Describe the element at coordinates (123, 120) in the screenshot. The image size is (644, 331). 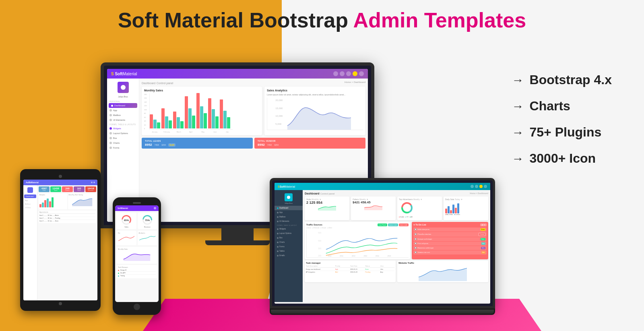
I see `sidebar-item-ui: UI Elements` at that location.